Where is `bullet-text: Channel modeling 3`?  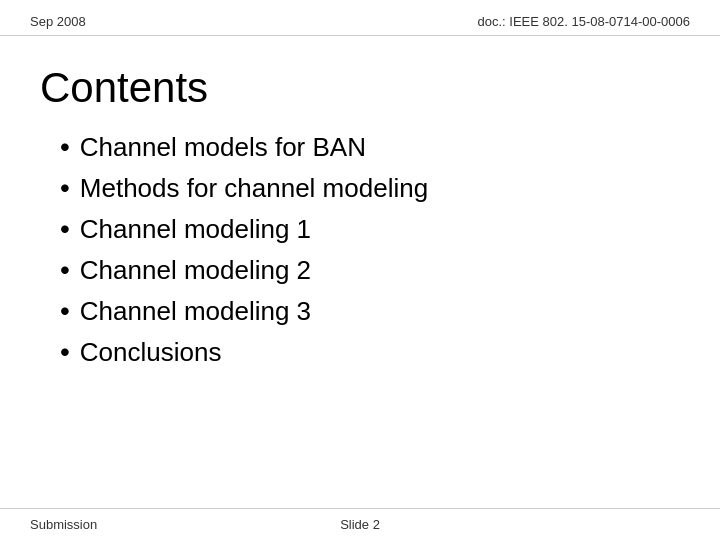
bullet-text: Channel modeling 3 is located at coordinates (196, 312).